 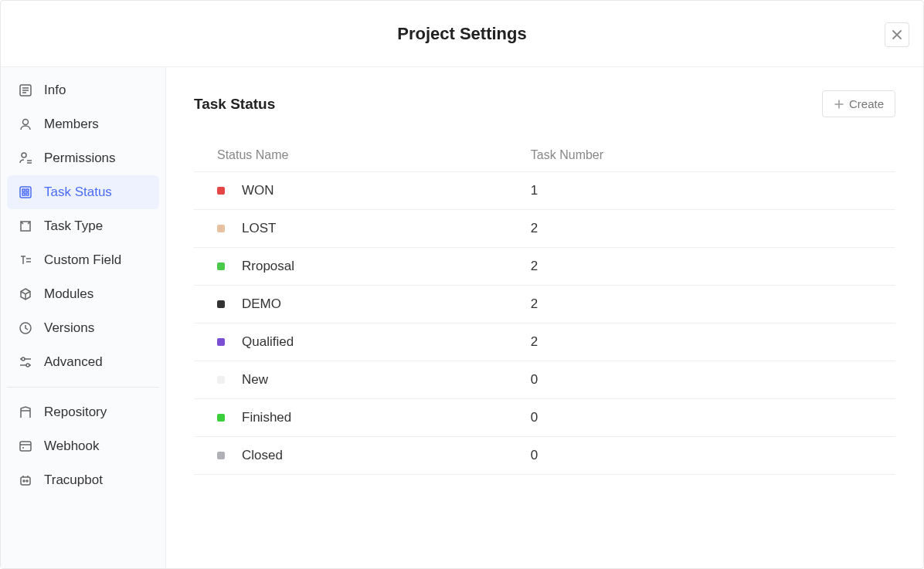 I want to click on modal-title: Project Settings, so click(x=462, y=34).